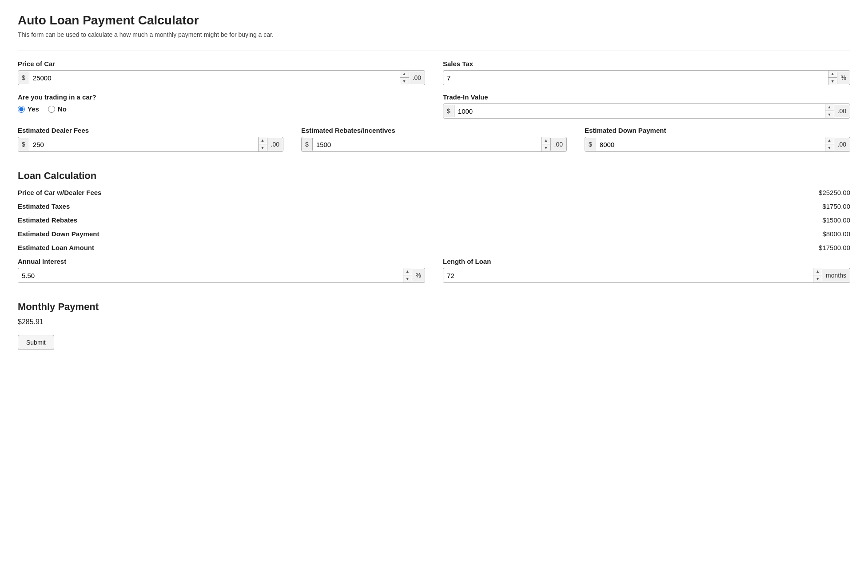 This screenshot has width=868, height=588. What do you see at coordinates (434, 193) in the screenshot?
I see `calc-row-0: Price of Car w/Dealer Fees $25250.00` at bounding box center [434, 193].